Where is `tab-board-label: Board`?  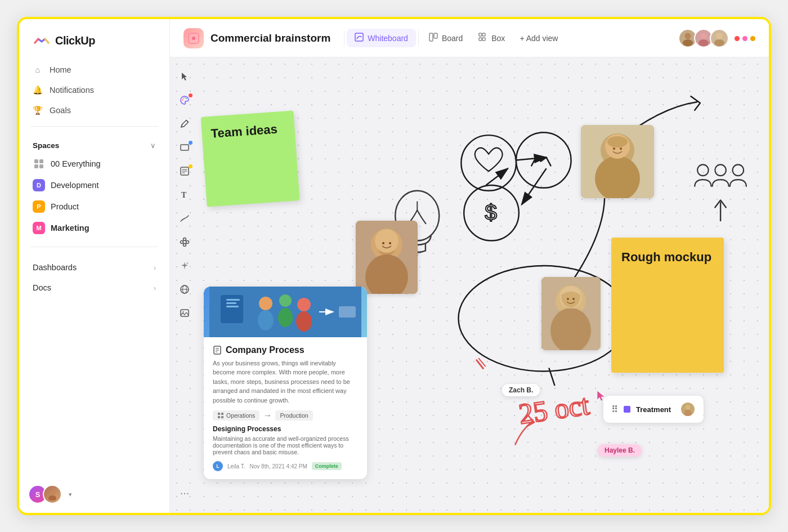
tab-board-label: Board is located at coordinates (453, 38).